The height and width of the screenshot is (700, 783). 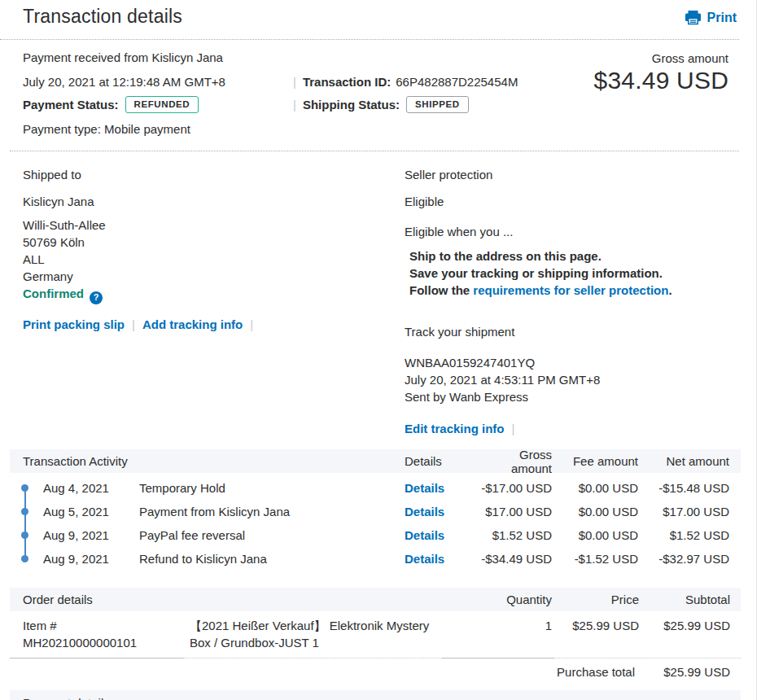 What do you see at coordinates (575, 174) in the screenshot?
I see `seller-protection-heading: Seller protection` at bounding box center [575, 174].